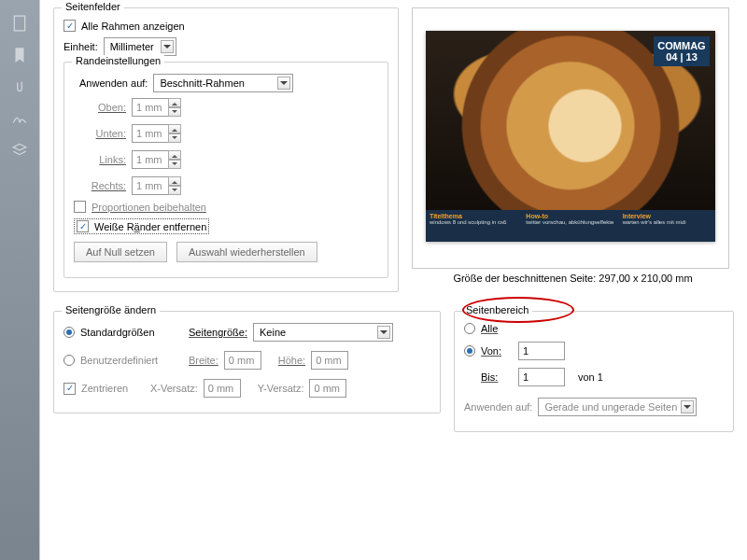 The height and width of the screenshot is (560, 747). I want to click on anwenden-label: Anwenden auf:, so click(114, 83).